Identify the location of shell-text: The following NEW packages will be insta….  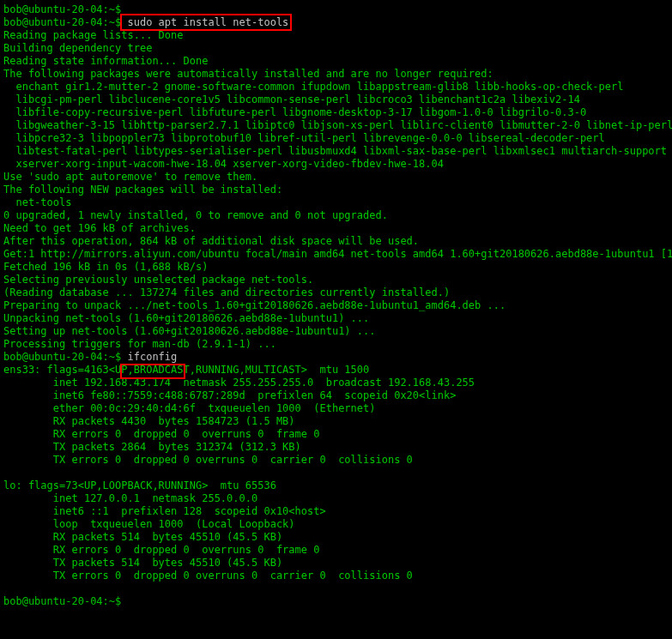
(142, 190).